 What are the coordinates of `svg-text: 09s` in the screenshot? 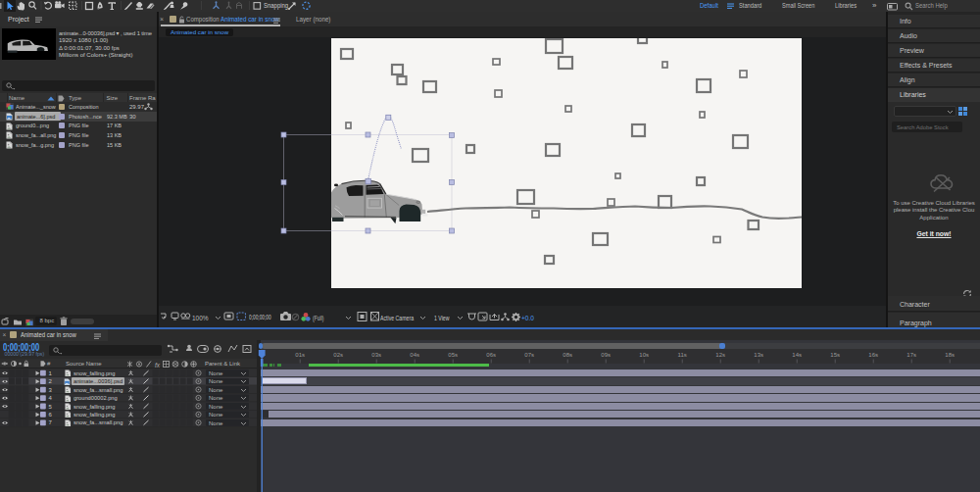 It's located at (606, 355).